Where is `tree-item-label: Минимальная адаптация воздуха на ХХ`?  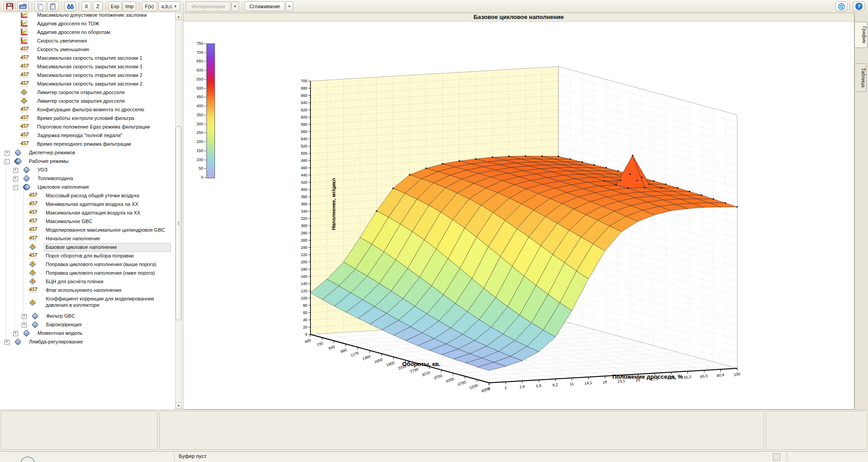
tree-item-label: Минимальная адаптация воздуха на ХХ is located at coordinates (92, 204).